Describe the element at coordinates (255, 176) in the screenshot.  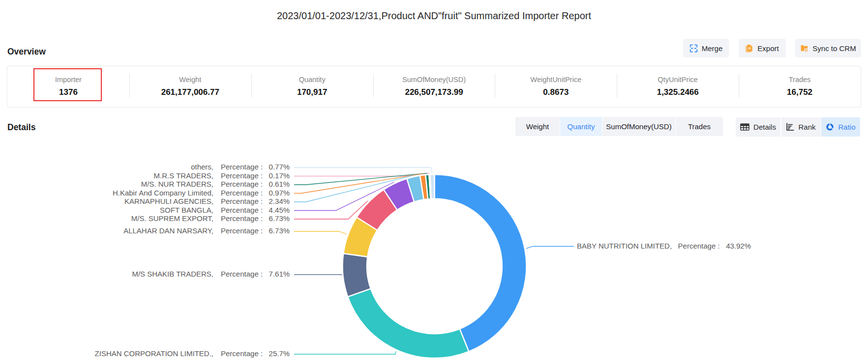
I see `svg-text: Percentage : 0.17%` at that location.